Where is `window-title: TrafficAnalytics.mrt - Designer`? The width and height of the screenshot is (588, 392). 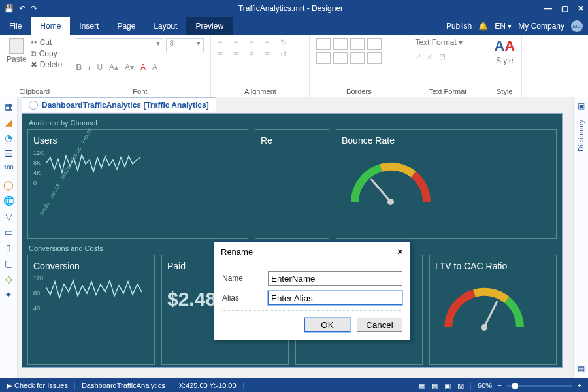 window-title: TrafficAnalytics.mrt - Designer is located at coordinates (291, 8).